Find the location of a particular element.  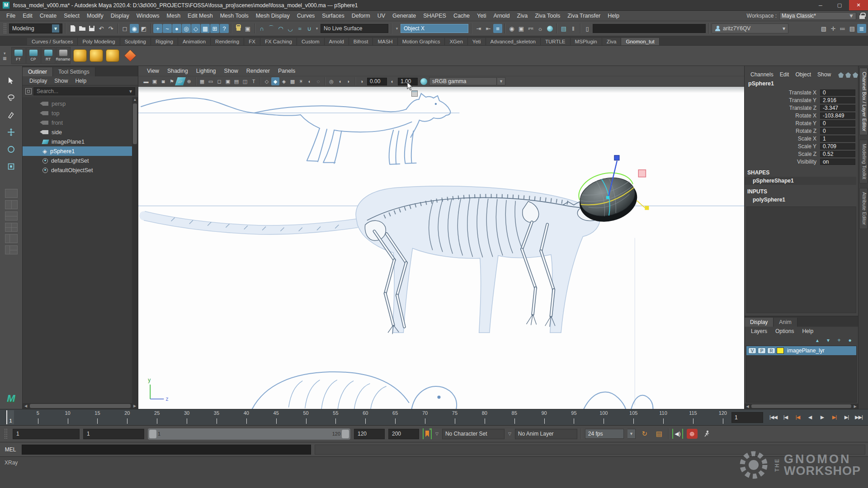

shelf-tab: MSPlugin is located at coordinates (586, 42).